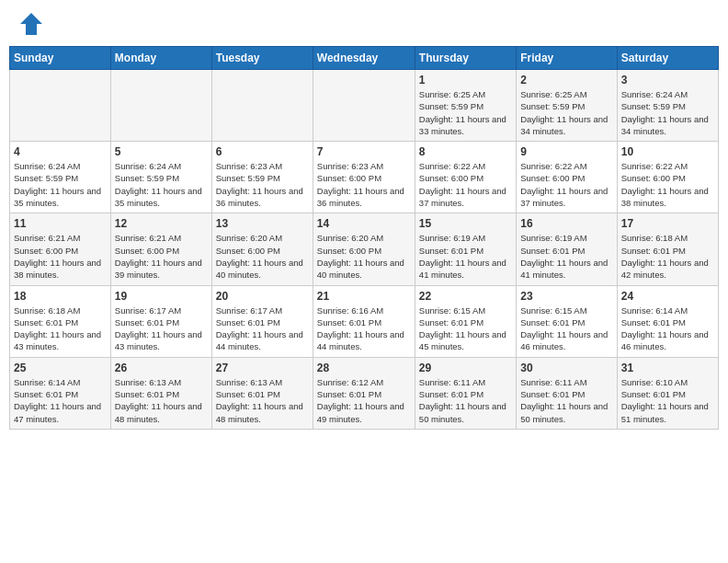  I want to click on calendar-cell: 22Sunrise: 6:15 AM Sunset: 6:01 PM Dayli…, so click(465, 321).